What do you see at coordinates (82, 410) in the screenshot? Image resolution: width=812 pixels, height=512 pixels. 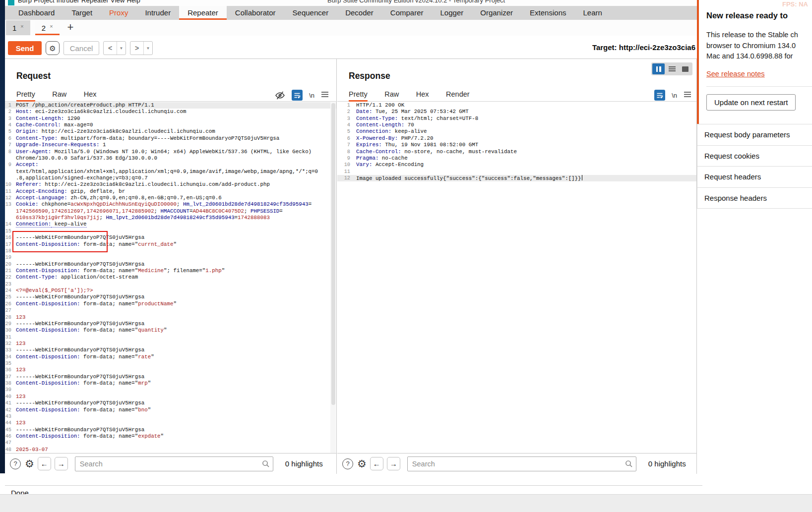 I see `line-content: Content-Disposition: form-data; name="bn…` at bounding box center [82, 410].